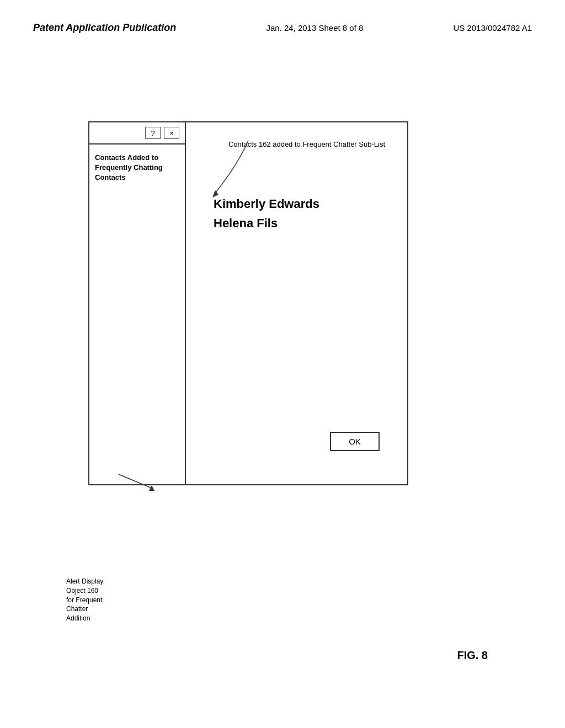 The height and width of the screenshot is (728, 565). What do you see at coordinates (137, 133) in the screenshot?
I see `dialog-title-bar: ? ×` at bounding box center [137, 133].